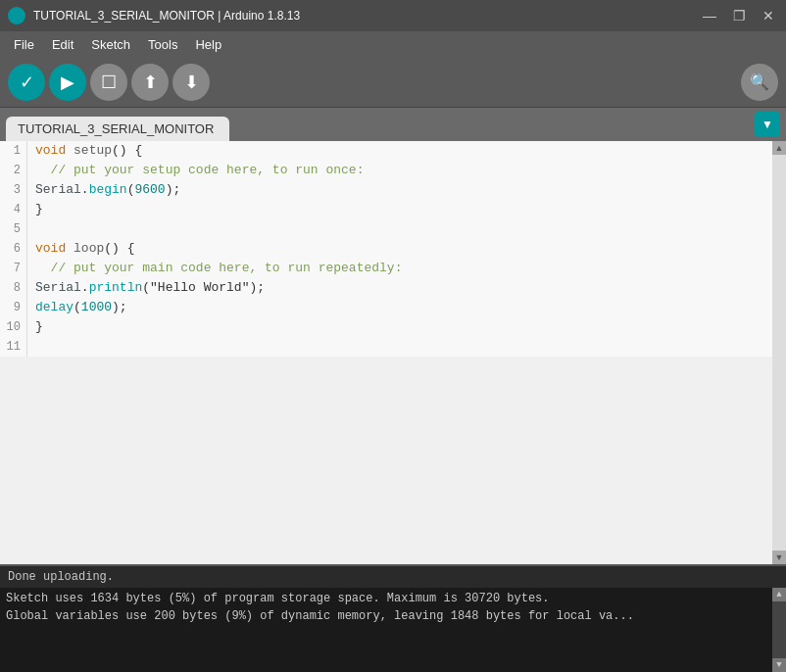 The height and width of the screenshot is (672, 786). I want to click on code-line-content: delay(1000);, so click(79, 308).